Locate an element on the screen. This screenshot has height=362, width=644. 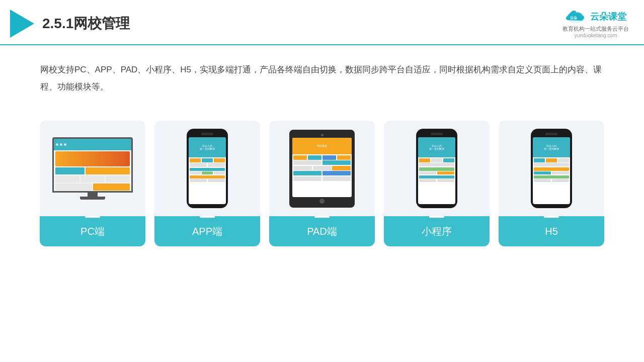
h5-screen: 职达人的第一堂判断课 is located at coordinates (551, 171).